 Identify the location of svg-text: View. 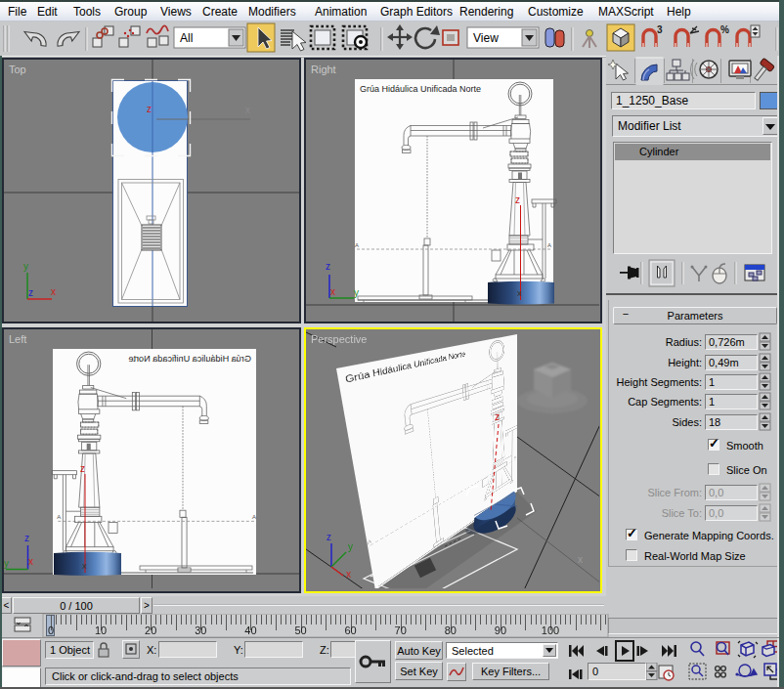
(486, 38).